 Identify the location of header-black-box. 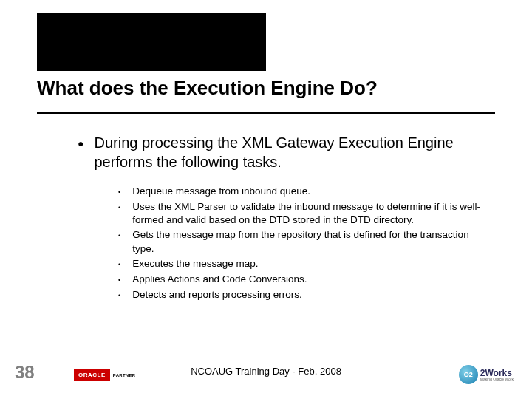
(151, 42).